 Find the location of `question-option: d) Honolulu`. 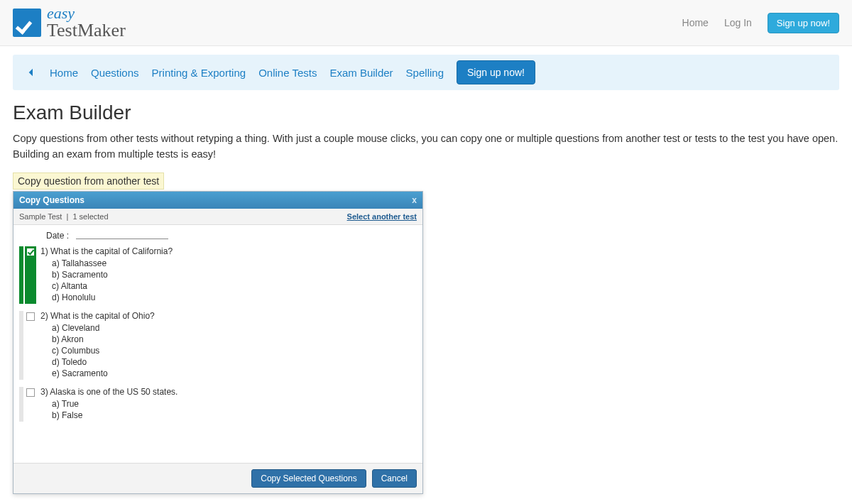

question-option: d) Honolulu is located at coordinates (234, 297).